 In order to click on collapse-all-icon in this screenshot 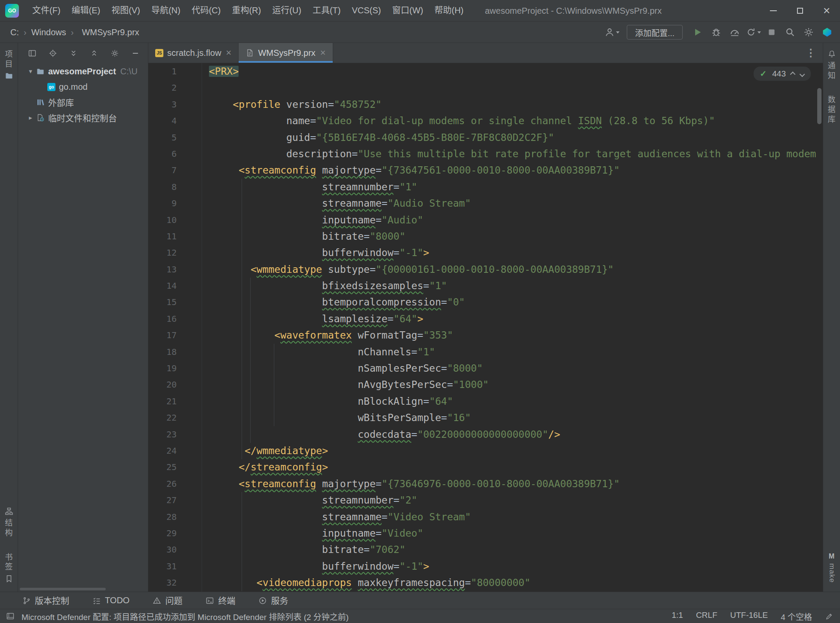, I will do `click(94, 53)`.